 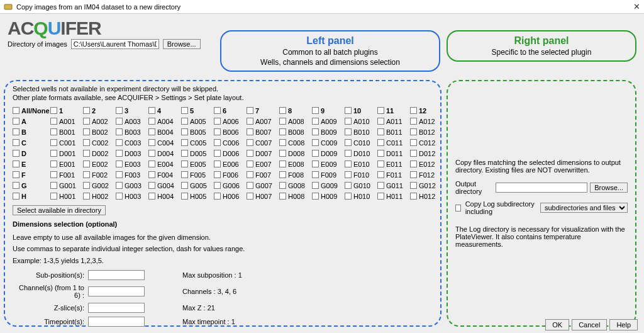 What do you see at coordinates (67, 196) in the screenshot?
I see `well-H001: H001` at bounding box center [67, 196].